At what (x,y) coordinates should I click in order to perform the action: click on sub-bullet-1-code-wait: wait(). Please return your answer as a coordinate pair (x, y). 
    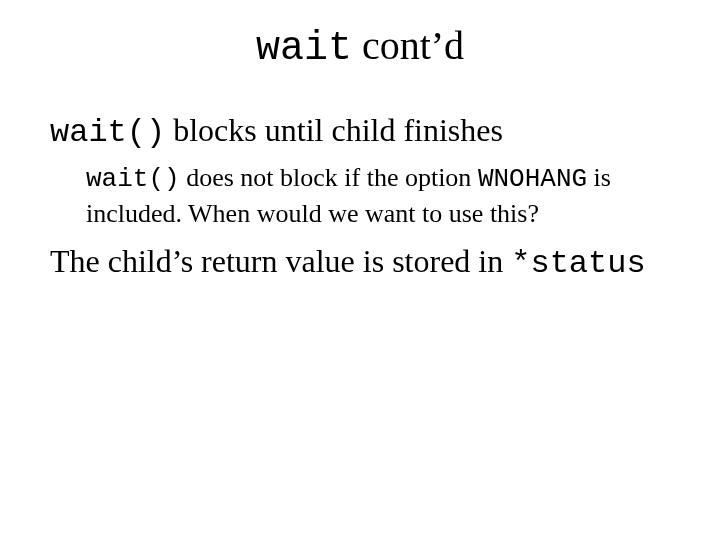
    Looking at the image, I should click on (133, 179).